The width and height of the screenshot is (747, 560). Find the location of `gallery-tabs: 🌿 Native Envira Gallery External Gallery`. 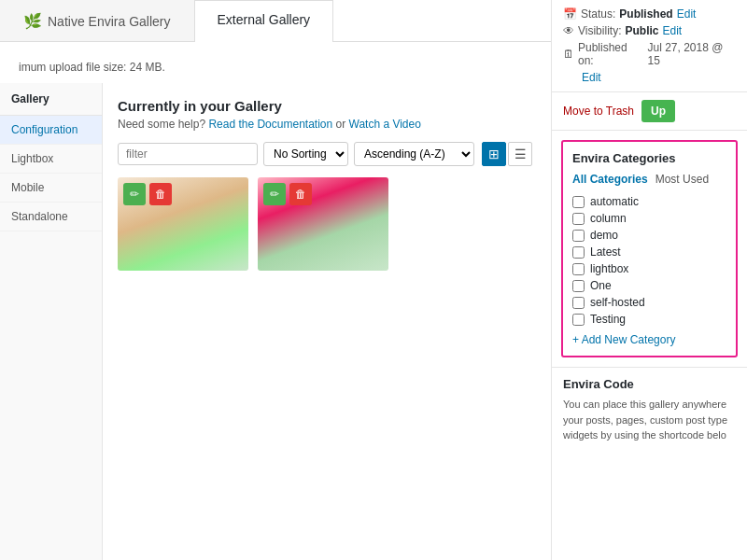

gallery-tabs: 🌿 Native Envira Gallery External Gallery is located at coordinates (275, 21).